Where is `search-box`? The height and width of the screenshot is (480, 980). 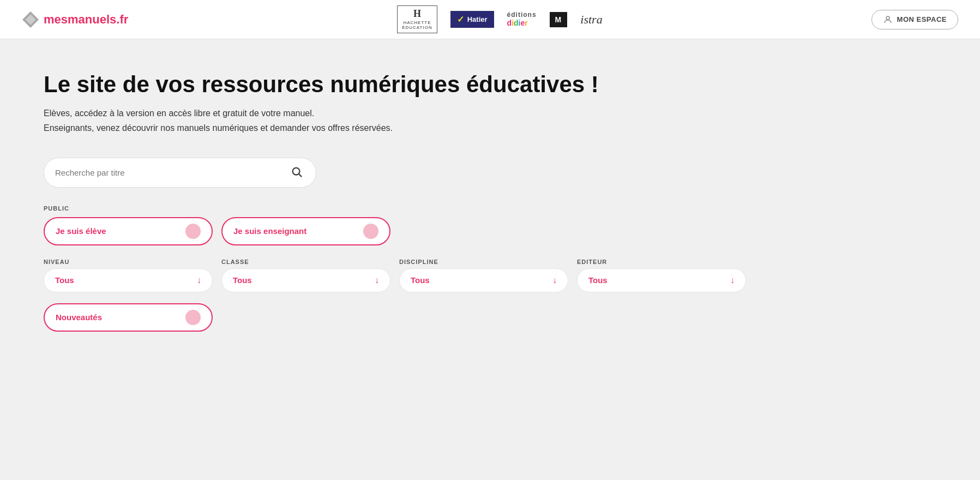
search-box is located at coordinates (180, 172).